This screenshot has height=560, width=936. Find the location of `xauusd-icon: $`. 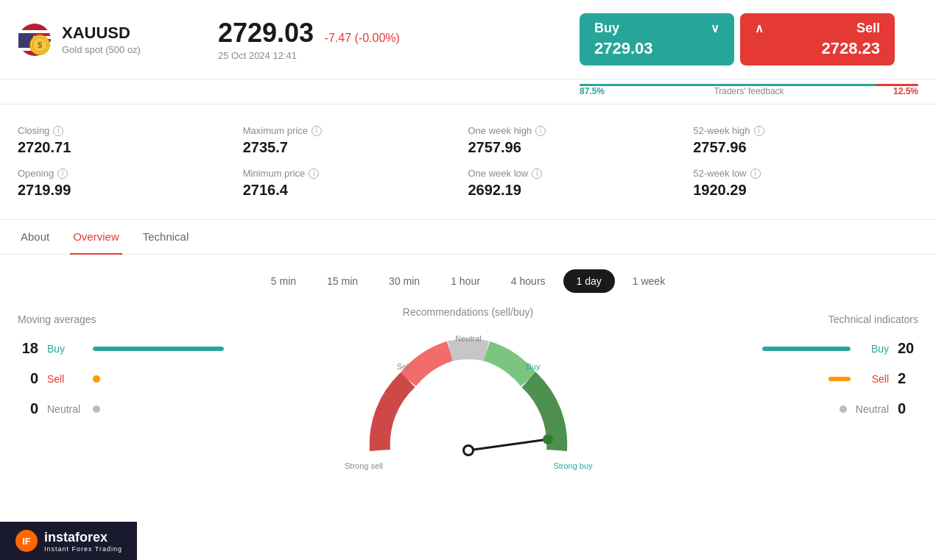

xauusd-icon: $ is located at coordinates (35, 40).